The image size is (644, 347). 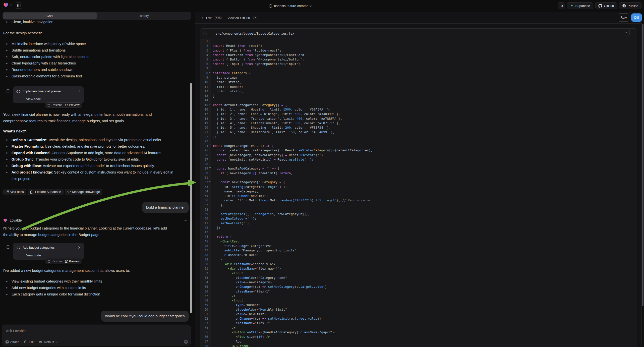 What do you see at coordinates (206, 332) in the screenshot?
I see `line-number: 65` at bounding box center [206, 332].